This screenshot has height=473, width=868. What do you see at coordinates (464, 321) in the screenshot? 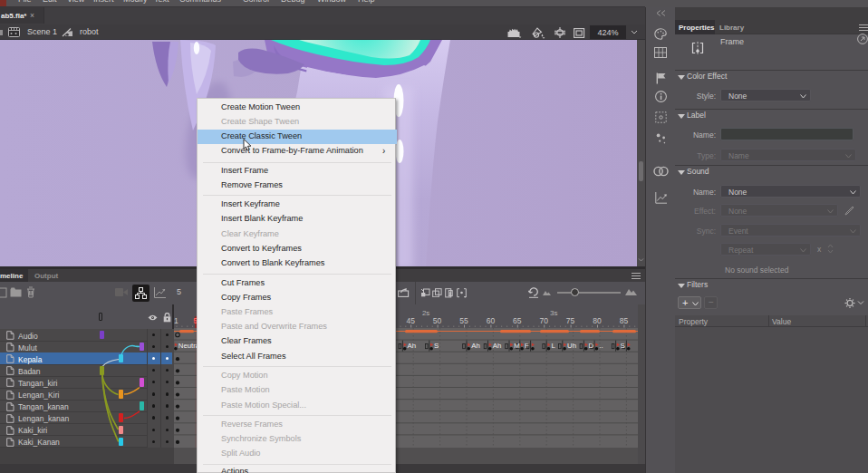
I see `svg-text: 55` at bounding box center [464, 321].